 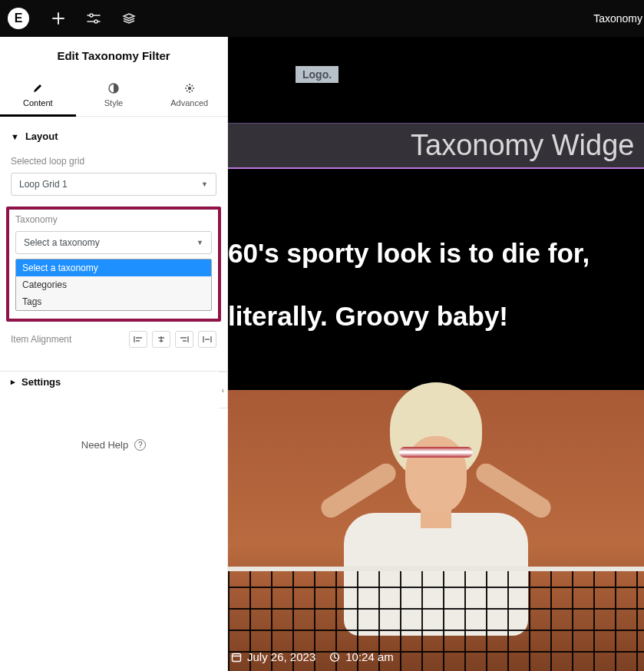 What do you see at coordinates (114, 95) in the screenshot?
I see `panel-tabs: Content Style Advanced` at bounding box center [114, 95].